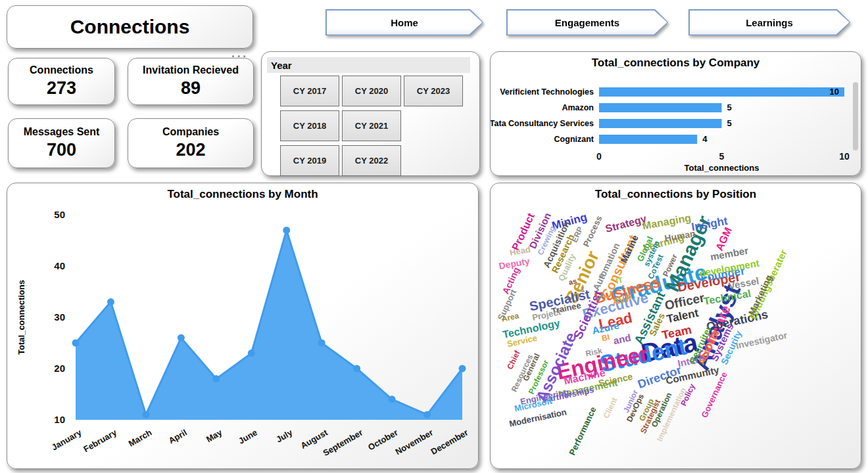 Image resolution: width=868 pixels, height=473 pixels. Describe the element at coordinates (343, 443) in the screenshot. I see `x-axis-label-september: September` at that location.